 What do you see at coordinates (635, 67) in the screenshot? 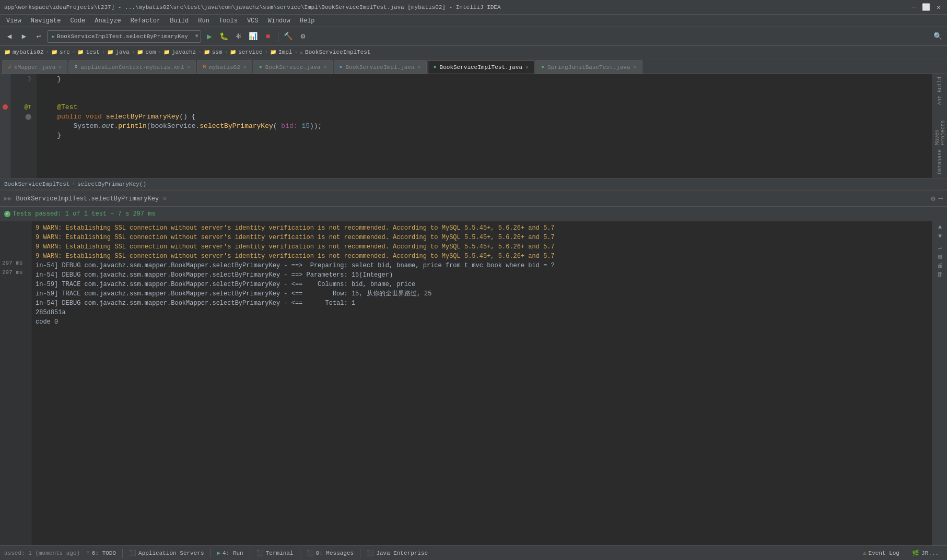
I see `tab-springjunit-close: ✕` at bounding box center [635, 67].